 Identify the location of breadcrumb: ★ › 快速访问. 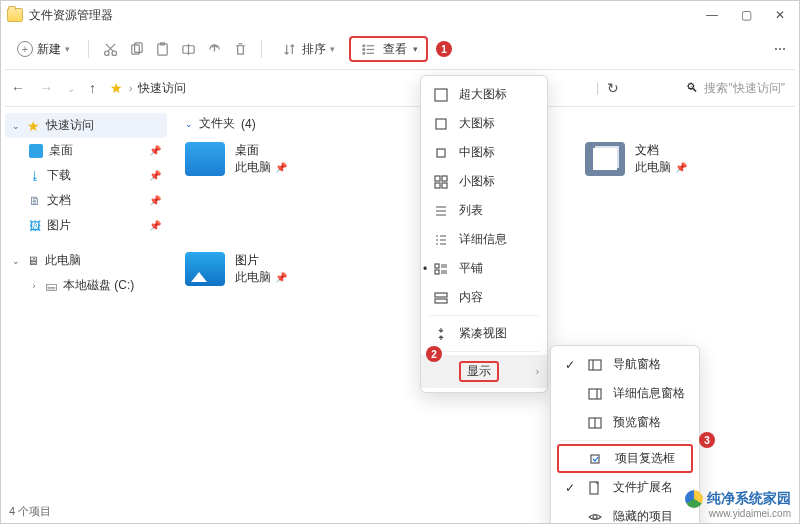
(148, 88).